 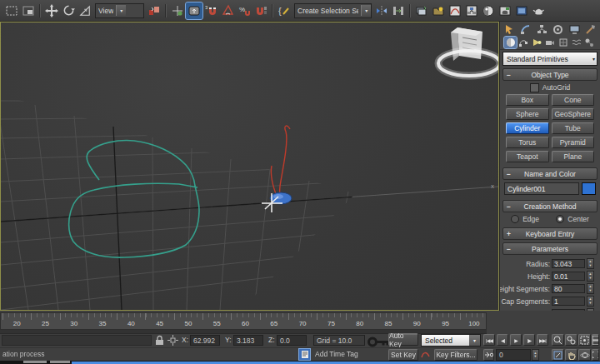 I want to click on orbit-icon, so click(x=585, y=355).